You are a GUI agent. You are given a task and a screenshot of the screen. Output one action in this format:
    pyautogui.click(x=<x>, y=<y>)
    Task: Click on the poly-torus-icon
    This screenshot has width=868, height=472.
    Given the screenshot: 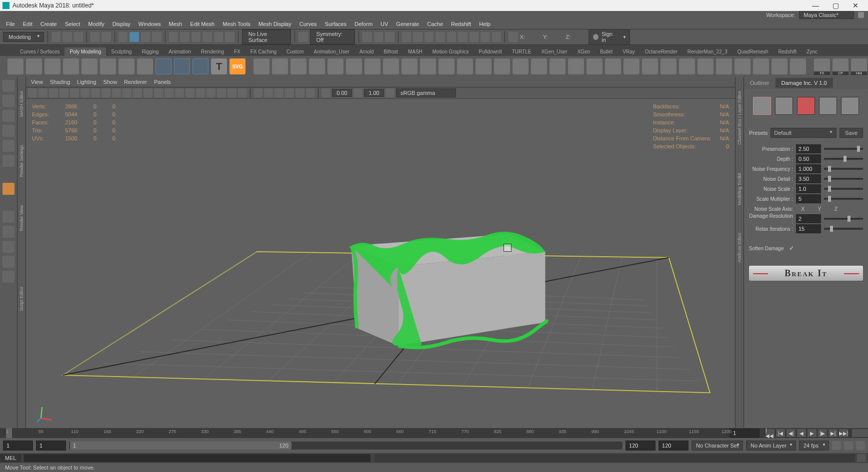 What is the action you would take?
    pyautogui.click(x=90, y=66)
    